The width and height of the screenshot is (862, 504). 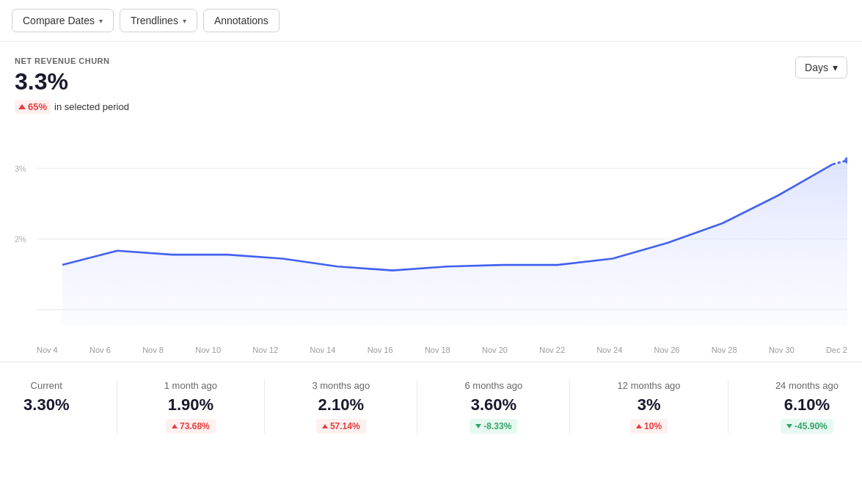 I want to click on compare-dates-label: Compare Dates, so click(x=59, y=21).